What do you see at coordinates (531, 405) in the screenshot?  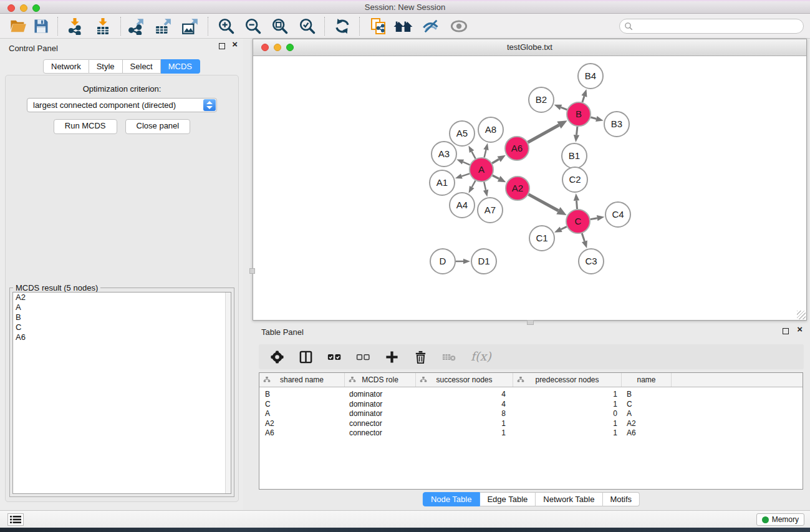 I see `table-row: Cdominator41C` at bounding box center [531, 405].